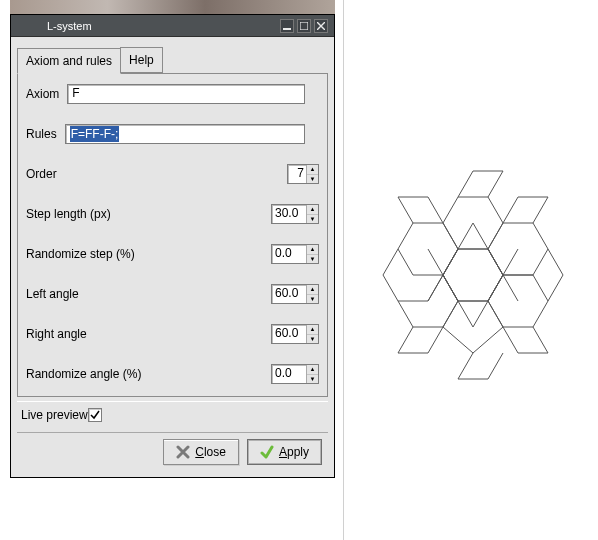 This screenshot has width=598, height=540. Describe the element at coordinates (42, 174) in the screenshot. I see `label-order: Order` at that location.